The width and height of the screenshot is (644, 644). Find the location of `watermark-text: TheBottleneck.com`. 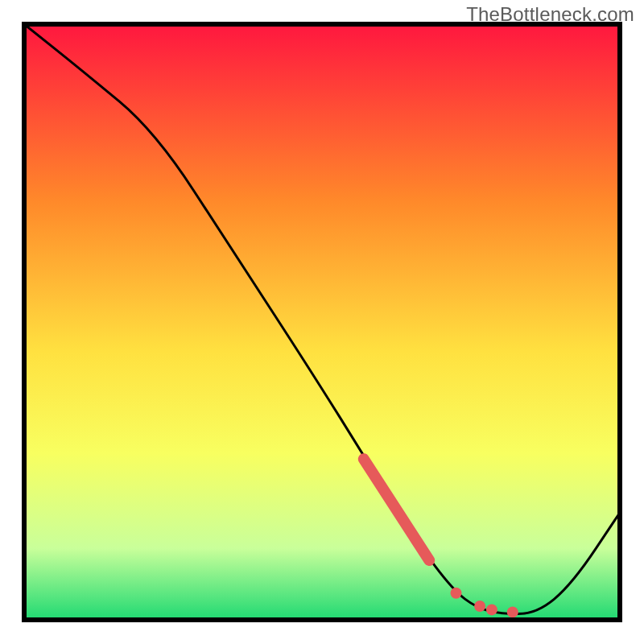

watermark-text: TheBottleneck.com is located at coordinates (551, 14).